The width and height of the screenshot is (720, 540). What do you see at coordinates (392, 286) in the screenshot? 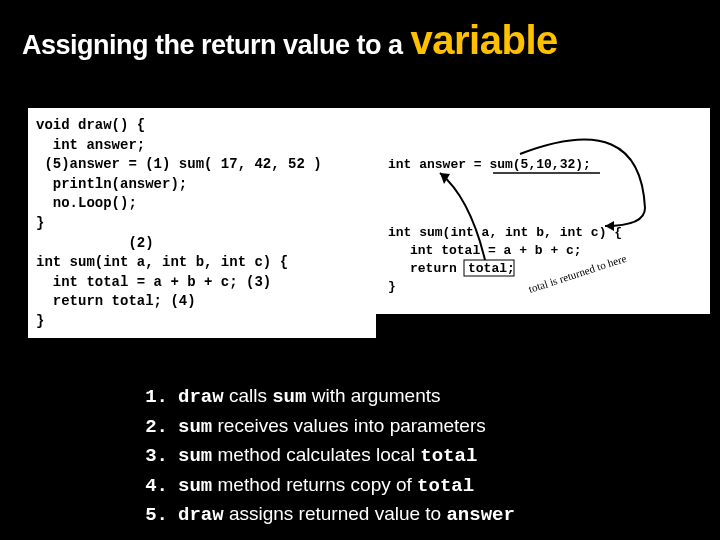
I see `diagram-close: }` at bounding box center [392, 286].